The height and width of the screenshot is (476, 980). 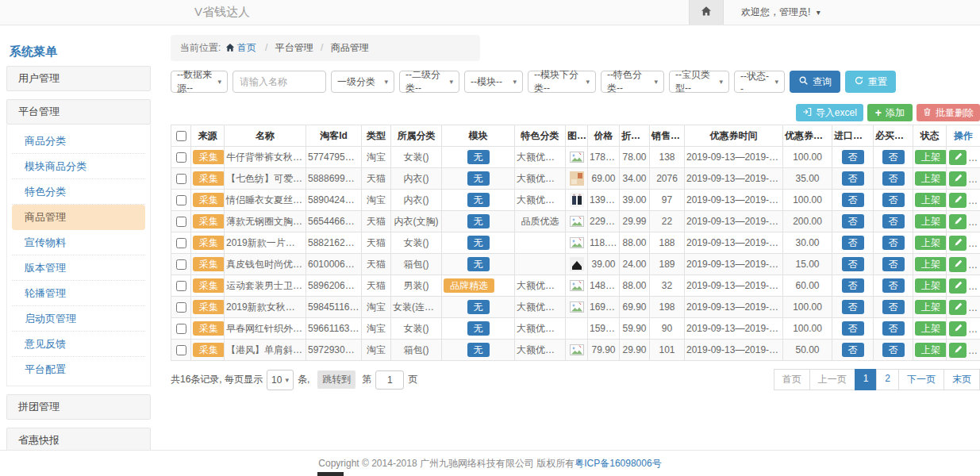 What do you see at coordinates (279, 82) in the screenshot?
I see `name-search-input` at bounding box center [279, 82].